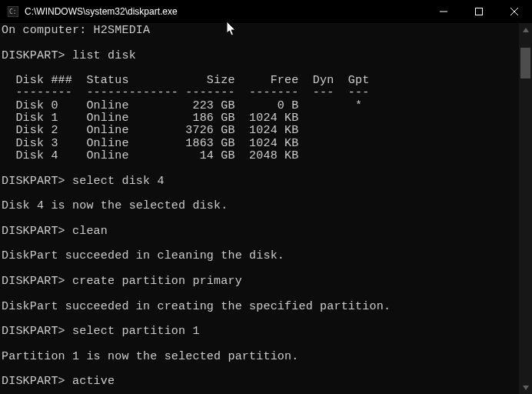 Image resolution: width=532 pixels, height=394 pixels. I want to click on window-titlebar: C: C:\WINDOWS\system32\diskpart.exe, so click(266, 12).